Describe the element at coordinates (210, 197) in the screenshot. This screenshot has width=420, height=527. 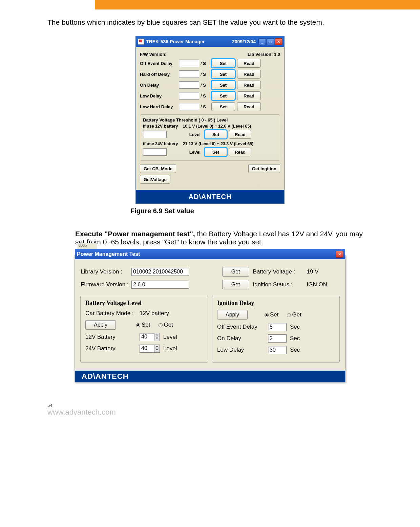
I see `advantech-logo: AD\ANTECH` at that location.